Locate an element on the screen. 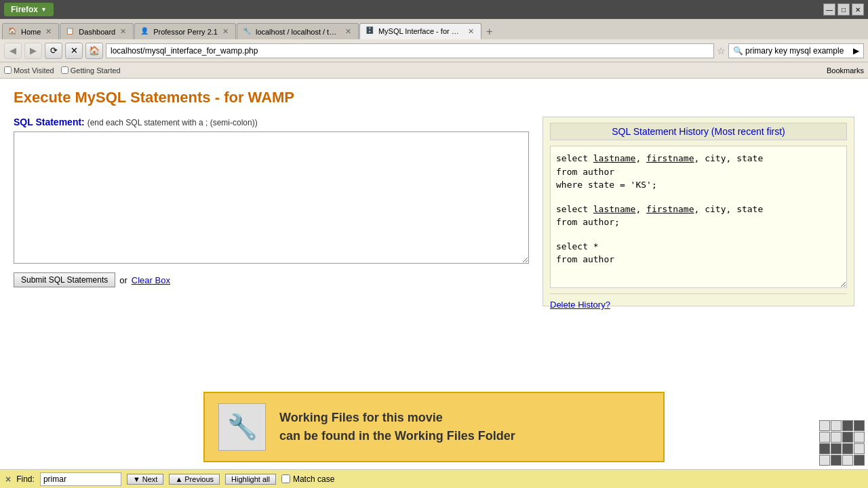  search-bar-container: 🔍 ▶ is located at coordinates (796, 51).